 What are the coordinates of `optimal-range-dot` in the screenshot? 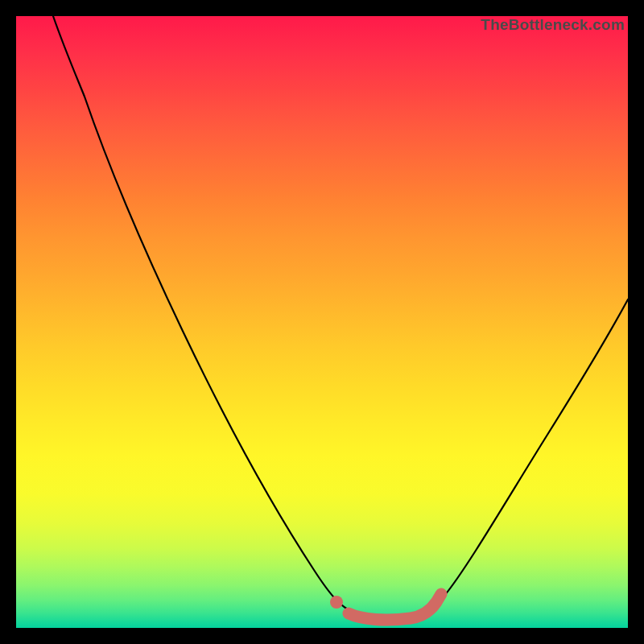 It's located at (336, 602).